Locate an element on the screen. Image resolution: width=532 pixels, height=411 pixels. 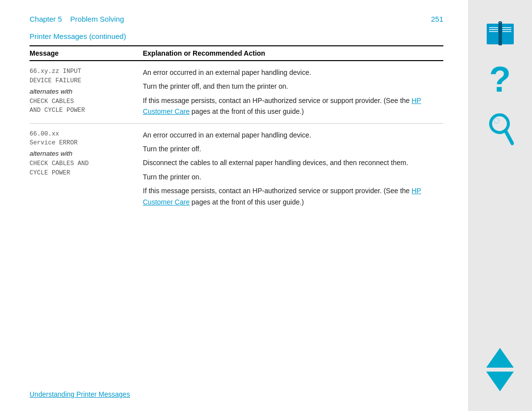
sidebar-arrows is located at coordinates (500, 375).